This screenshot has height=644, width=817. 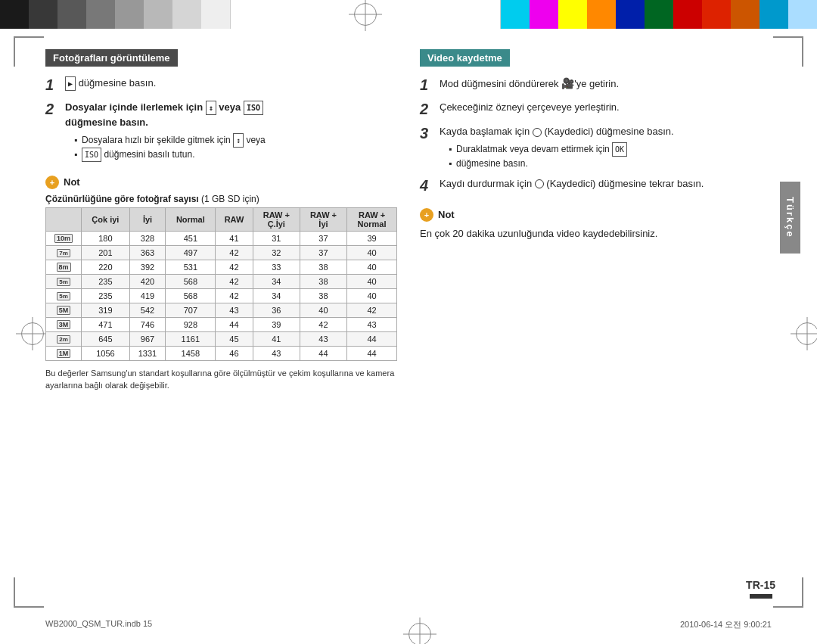 I want to click on cell: 497, so click(x=191, y=253).